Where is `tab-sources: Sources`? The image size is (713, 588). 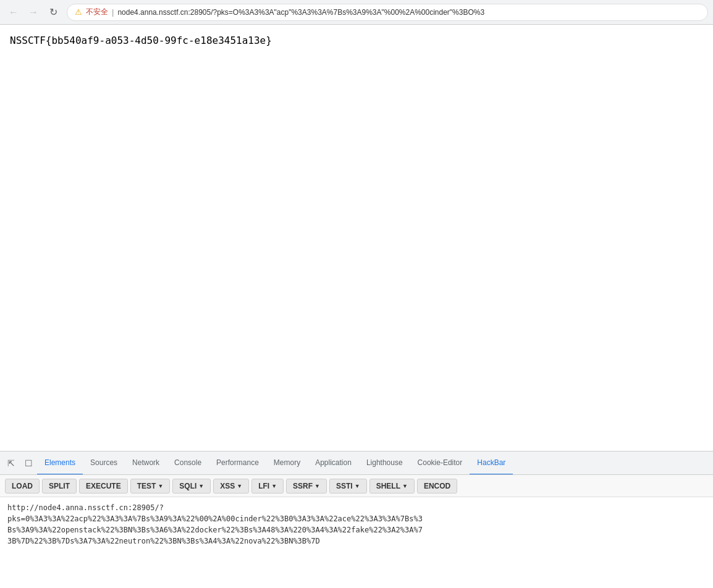
tab-sources: Sources is located at coordinates (104, 463).